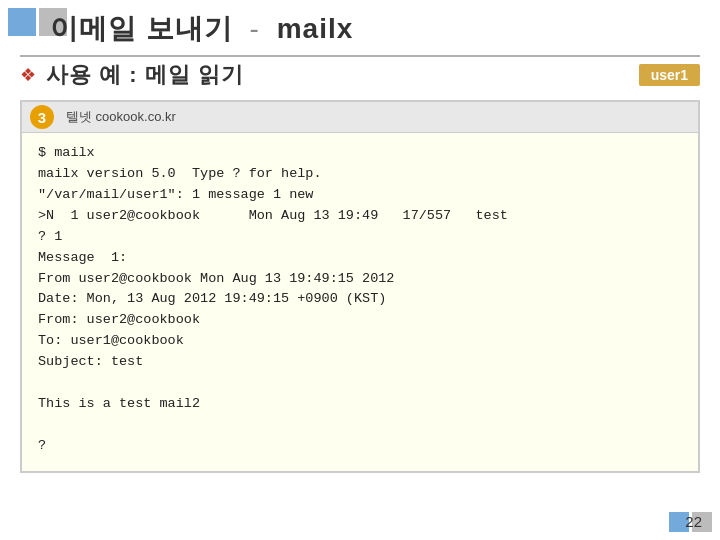 The width and height of the screenshot is (720, 540). Describe the element at coordinates (360, 75) in the screenshot. I see `section-heading: ❖ 사용 예 : 메일 읽기 user1` at that location.